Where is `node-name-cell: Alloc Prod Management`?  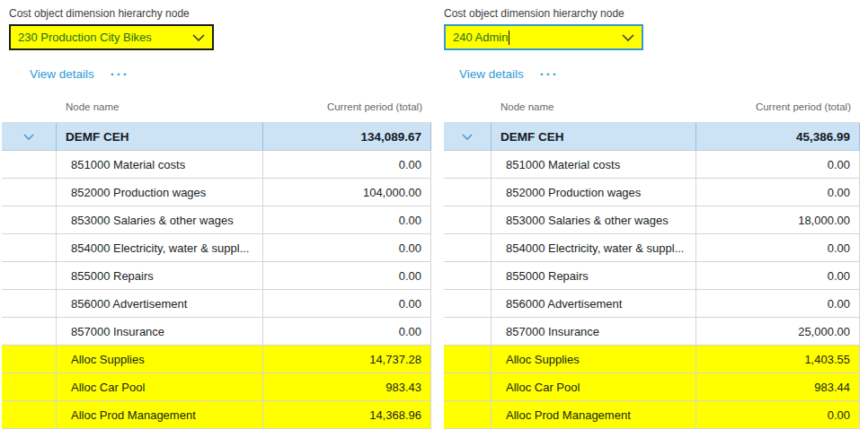 node-name-cell: Alloc Prod Management is located at coordinates (594, 415).